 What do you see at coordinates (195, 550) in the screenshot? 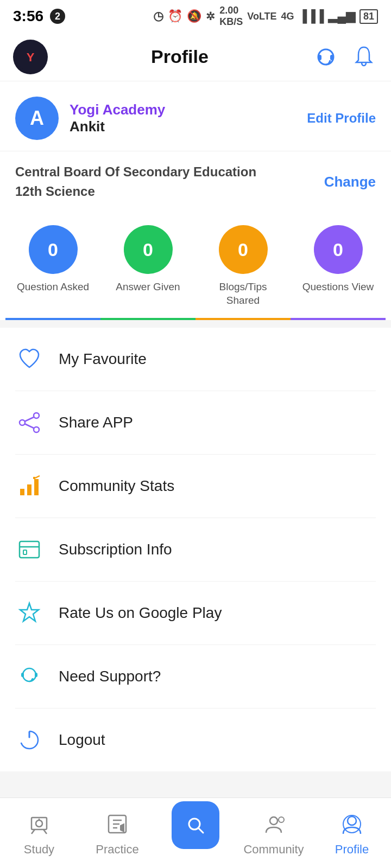
I see `menu-item-subscription: Subscription Info` at bounding box center [195, 550].